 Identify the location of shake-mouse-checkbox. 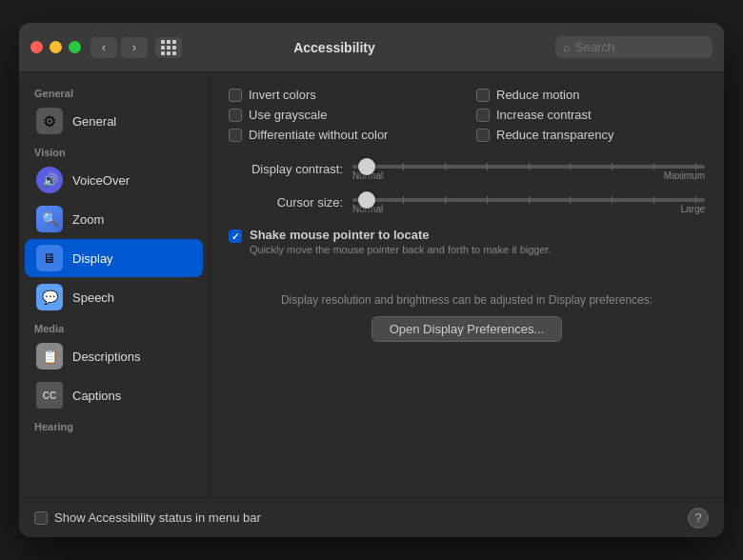
(235, 236).